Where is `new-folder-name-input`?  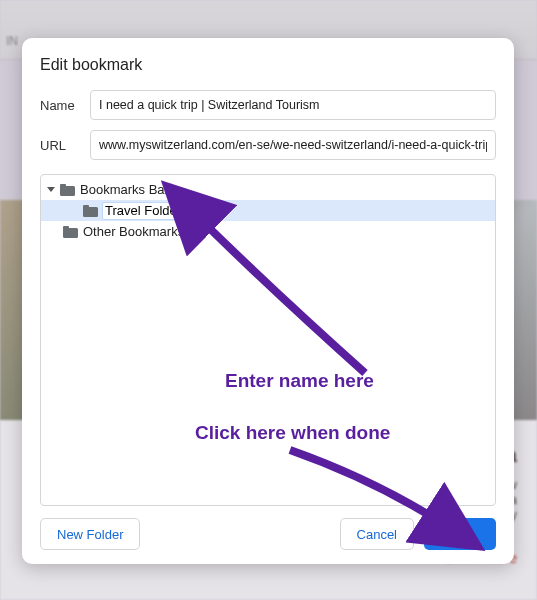
new-folder-name-input is located at coordinates (150, 211).